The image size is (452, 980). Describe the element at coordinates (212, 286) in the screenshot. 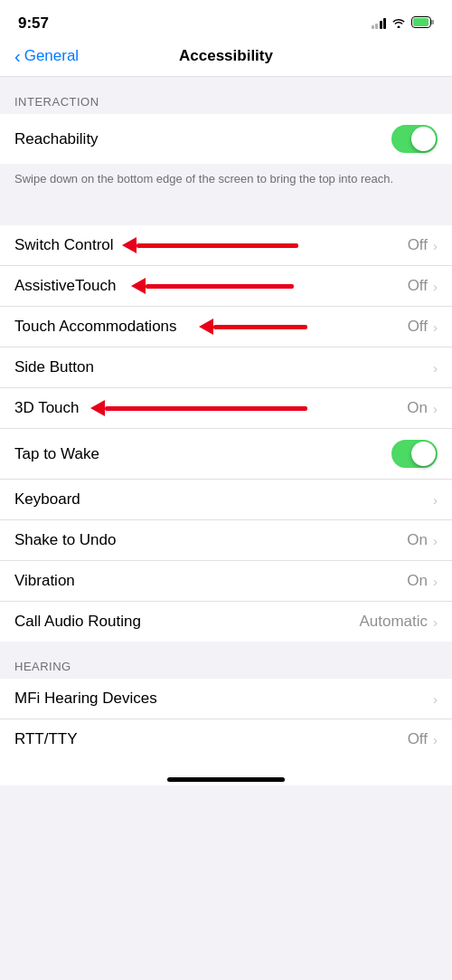

I see `assistive-touch-label: AssistiveTouch` at that location.